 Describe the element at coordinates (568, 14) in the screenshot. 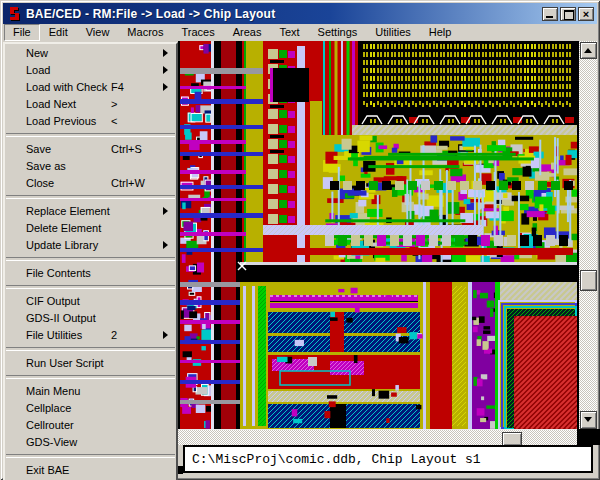

I see `maximize-button` at that location.